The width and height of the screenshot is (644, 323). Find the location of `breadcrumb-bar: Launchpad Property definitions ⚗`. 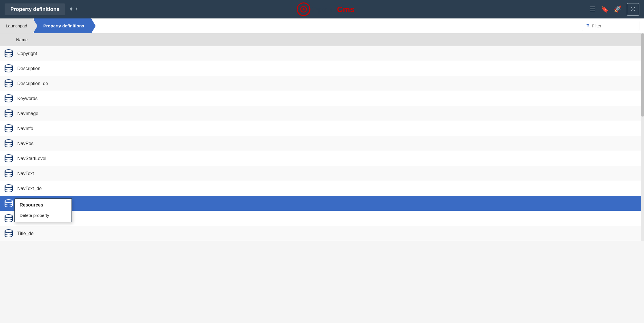

breadcrumb-bar: Launchpad Property definitions ⚗ is located at coordinates (322, 26).